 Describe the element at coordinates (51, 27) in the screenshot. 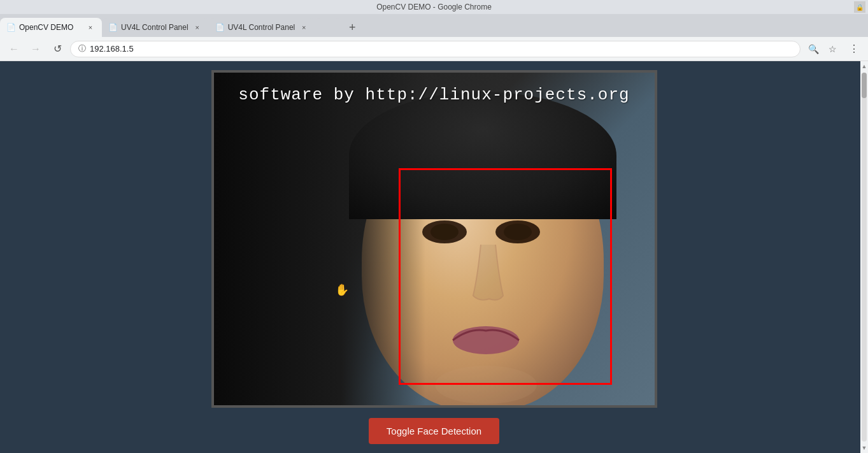

I see `tab-opencv-demo: 📄 OpenCV DEMO ×` at that location.